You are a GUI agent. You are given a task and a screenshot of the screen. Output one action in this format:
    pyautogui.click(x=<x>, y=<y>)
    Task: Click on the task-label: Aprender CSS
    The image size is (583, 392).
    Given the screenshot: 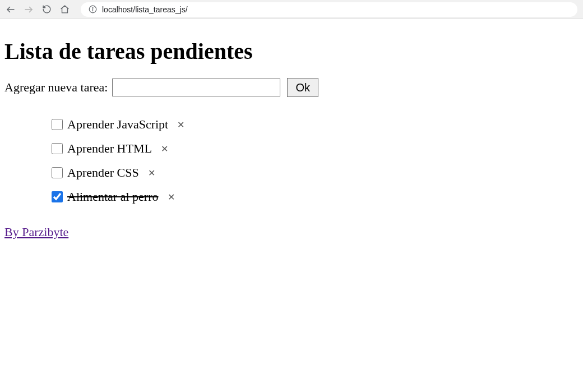 What is the action you would take?
    pyautogui.click(x=103, y=173)
    